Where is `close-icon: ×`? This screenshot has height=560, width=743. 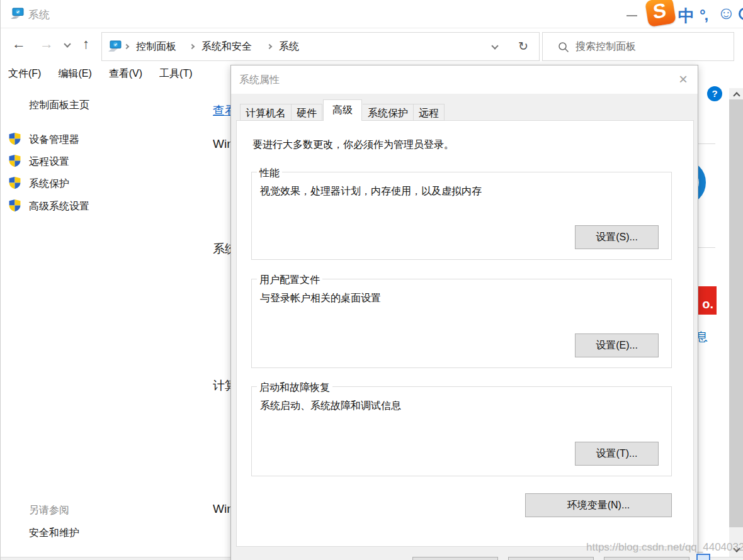
close-icon: × is located at coordinates (683, 79).